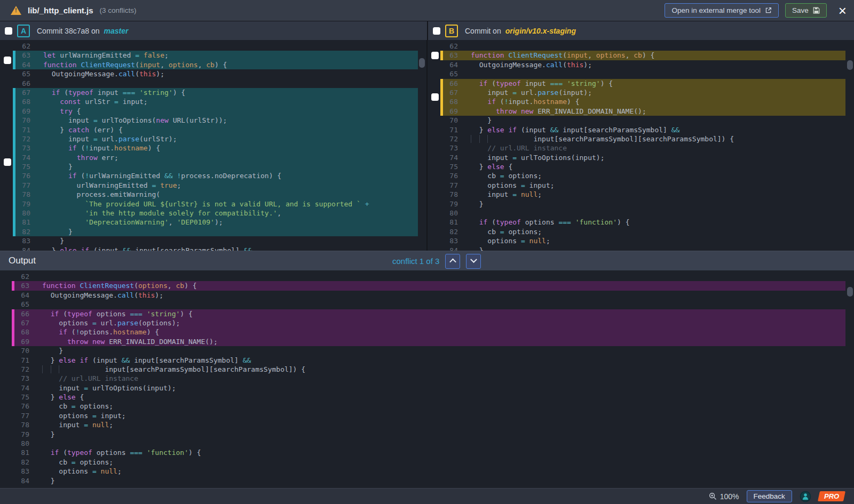 This screenshot has height=504, width=854. I want to click on code-text: throw new ERR_INVALID_DOMAIN_NAME();, so click(655, 111).